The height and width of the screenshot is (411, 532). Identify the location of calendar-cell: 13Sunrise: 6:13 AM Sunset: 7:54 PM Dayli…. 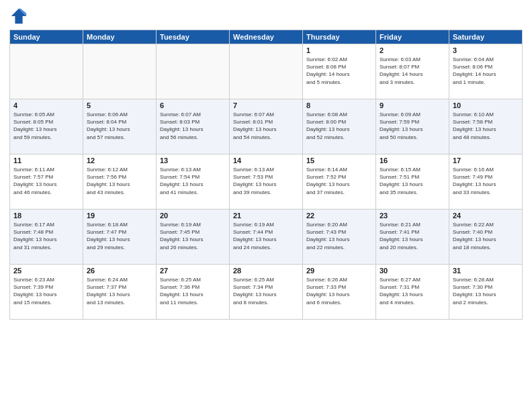
(193, 182).